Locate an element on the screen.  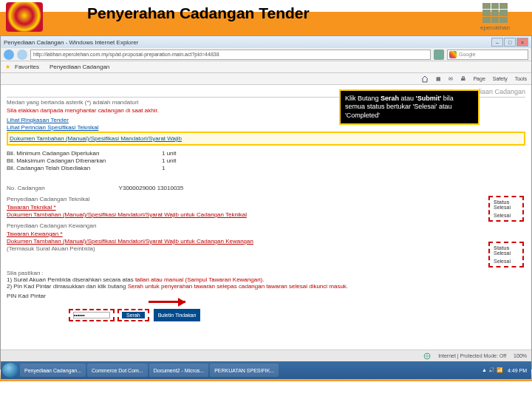
spec-min: Bil. Minimum Cadangan Diperlukan1 unit is located at coordinates (266, 154).